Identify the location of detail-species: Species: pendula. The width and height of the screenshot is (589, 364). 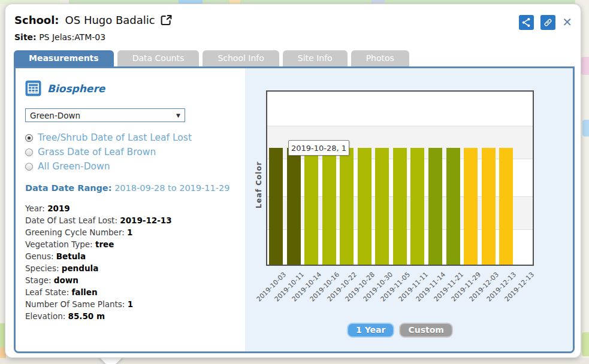
(133, 268).